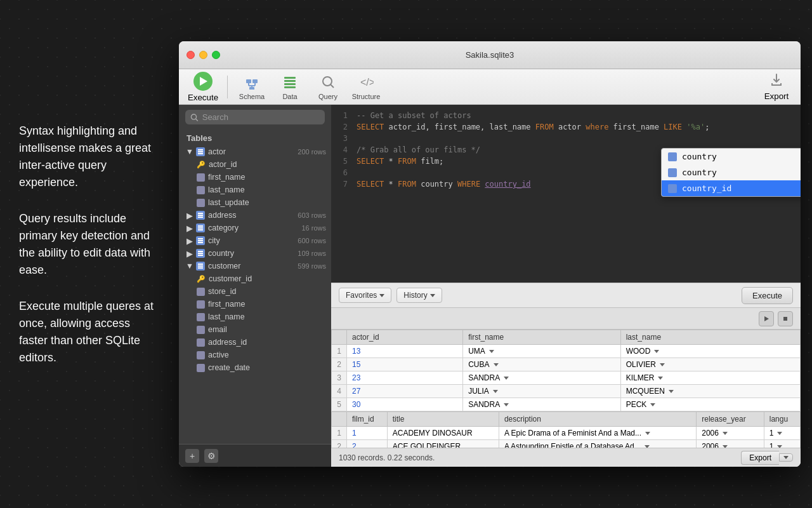 This screenshot has width=812, height=508. I want to click on table-row: 2 15 CUBA OLIVIER, so click(566, 364).